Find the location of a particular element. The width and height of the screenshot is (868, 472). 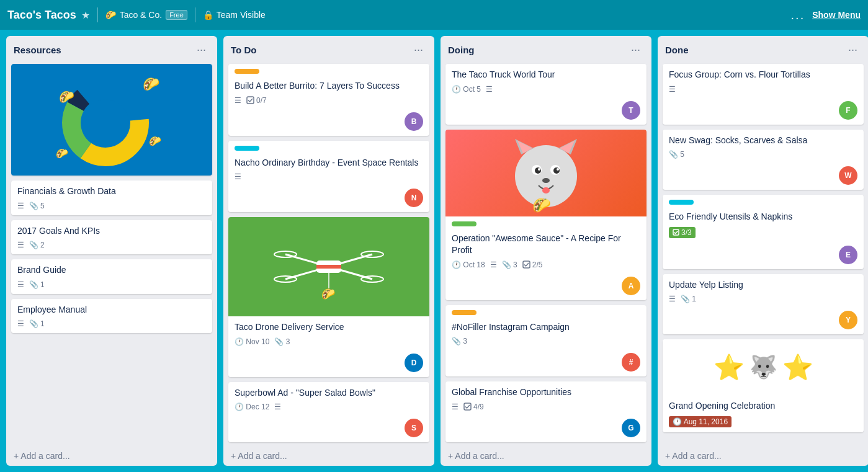

card-meta-financials: ☰ 📎5 is located at coordinates (112, 206).